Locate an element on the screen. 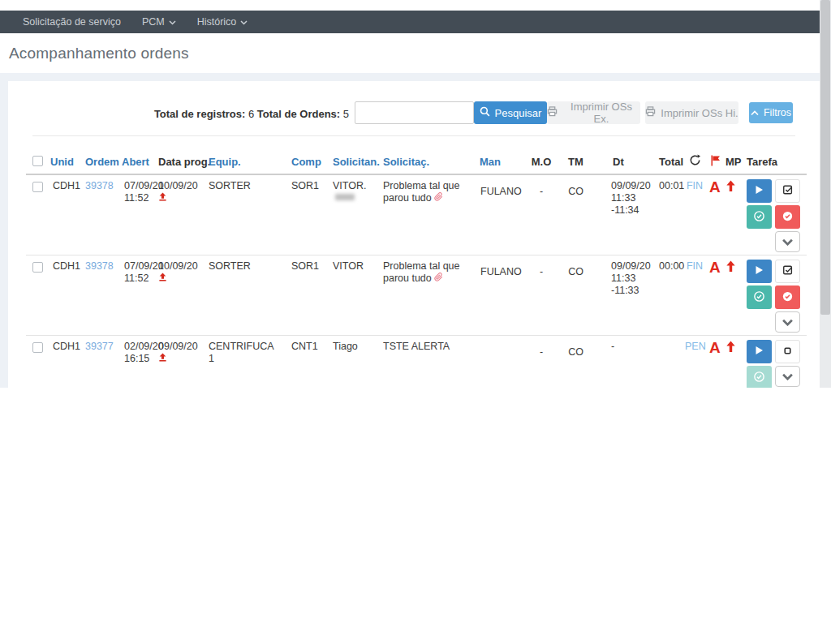  stop-button is located at coordinates (787, 352).